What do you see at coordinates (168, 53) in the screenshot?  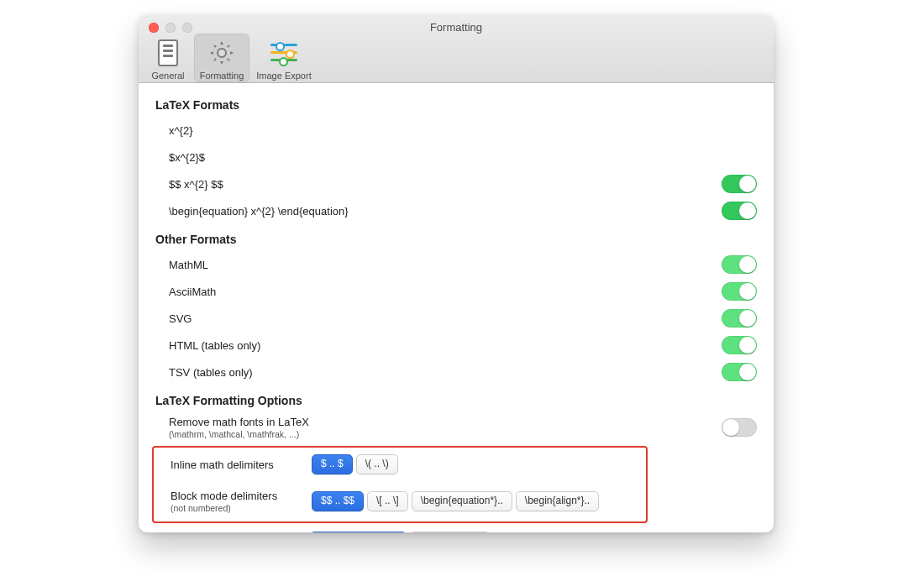 I see `document-icon` at bounding box center [168, 53].